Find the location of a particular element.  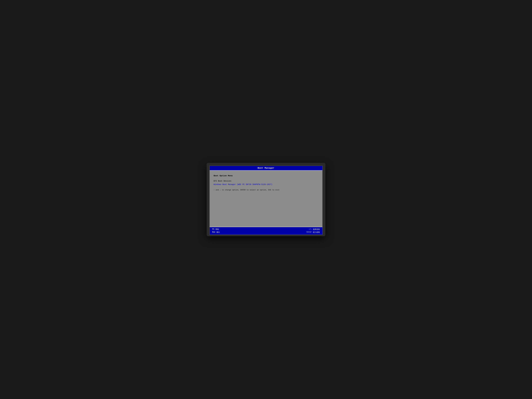

arrows-label: 选择选项 is located at coordinates (316, 229).